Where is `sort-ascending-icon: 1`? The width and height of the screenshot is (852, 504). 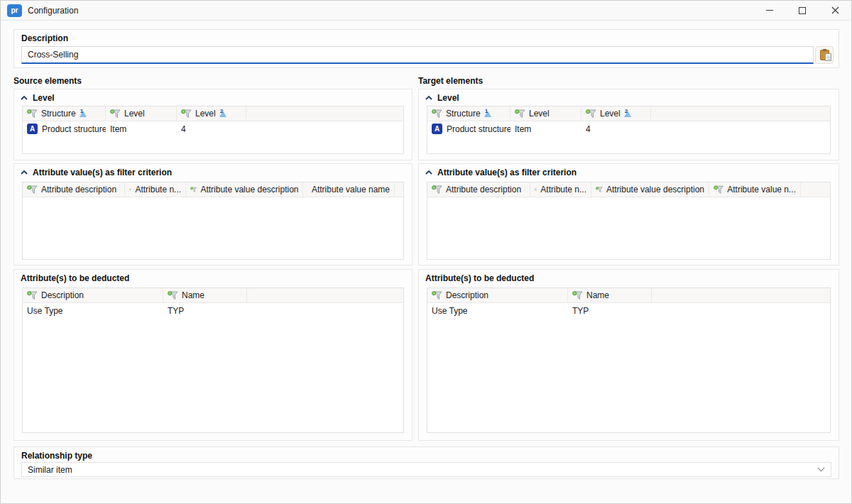
sort-ascending-icon: 1 is located at coordinates (488, 114).